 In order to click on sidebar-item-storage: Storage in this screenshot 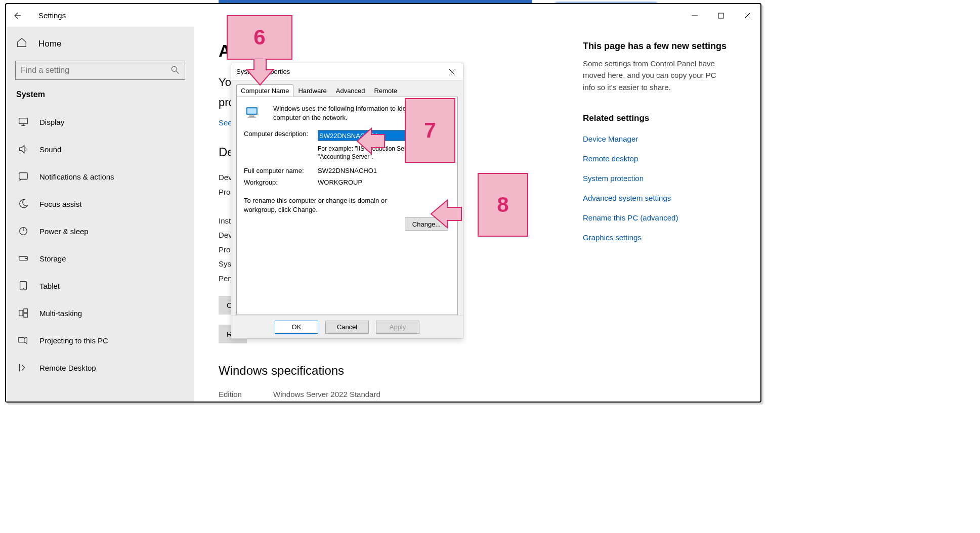, I will do `click(100, 258)`.